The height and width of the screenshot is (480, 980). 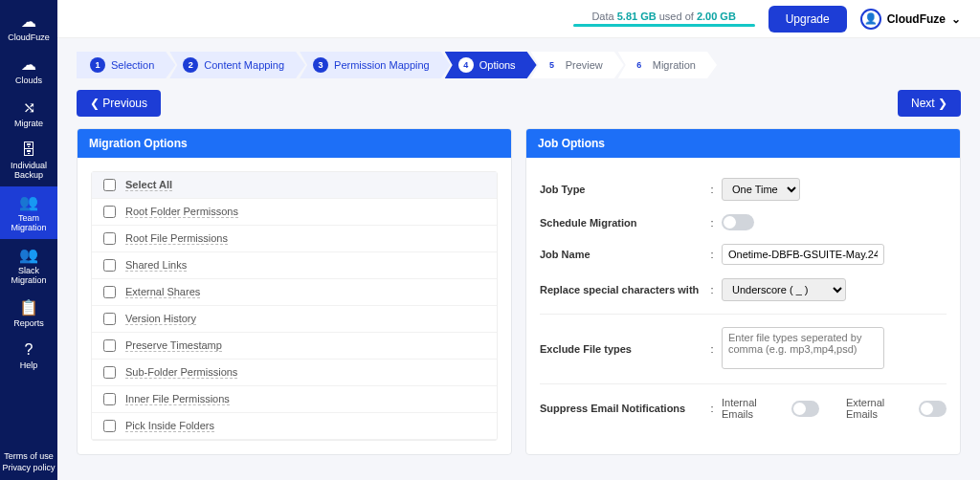 I want to click on step-content-mapping: 2Content Mapping, so click(x=237, y=65).